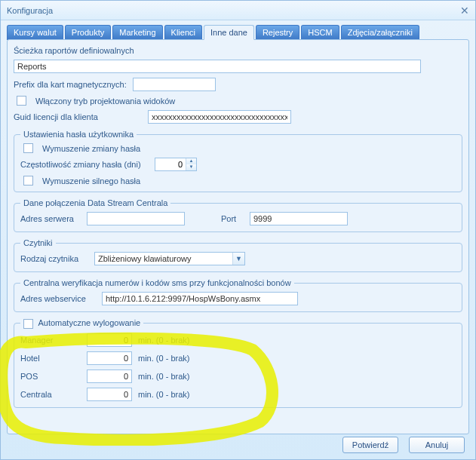 The width and height of the screenshot is (476, 460). Describe the element at coordinates (78, 134) in the screenshot. I see `password-settings-legend: Ustawienia hasła użytkownika` at that location.